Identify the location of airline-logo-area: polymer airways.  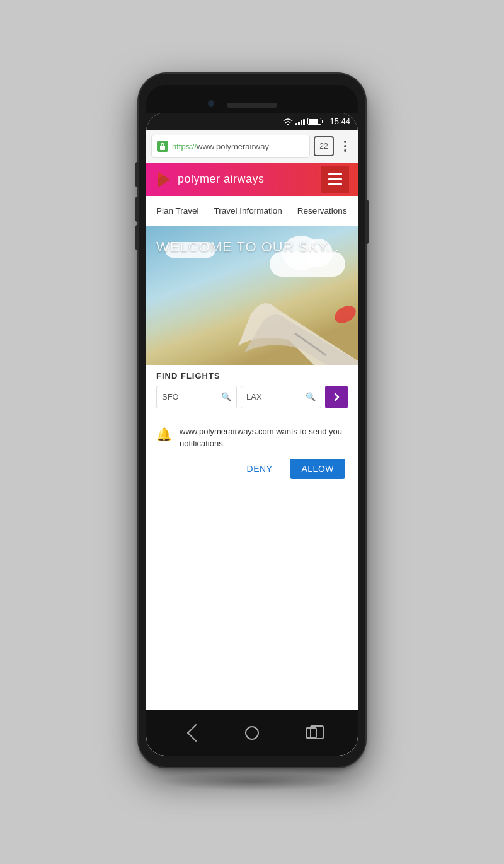
(238, 180).